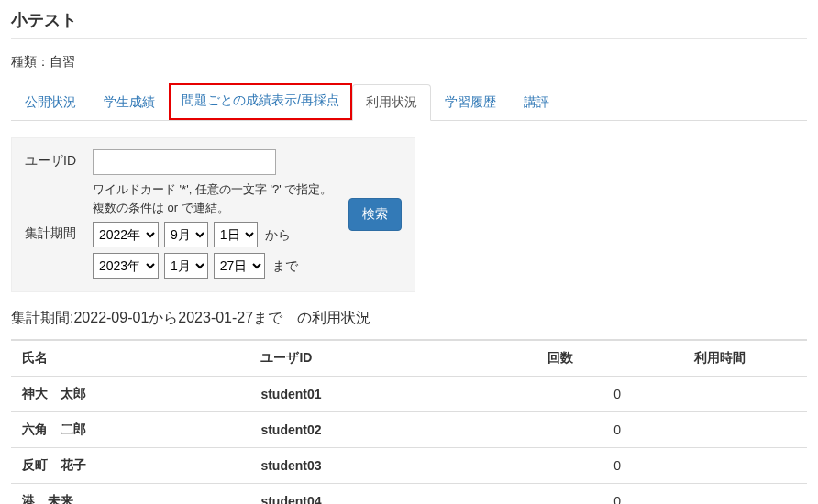 This screenshot has width=818, height=504. I want to click on th-count: 回数, so click(560, 358).